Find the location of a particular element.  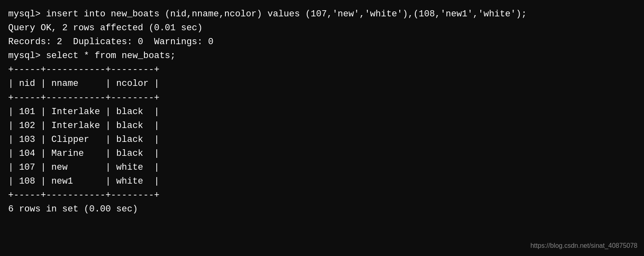

terminal-line: 6 rows in set (0.00 sec) is located at coordinates (322, 209).